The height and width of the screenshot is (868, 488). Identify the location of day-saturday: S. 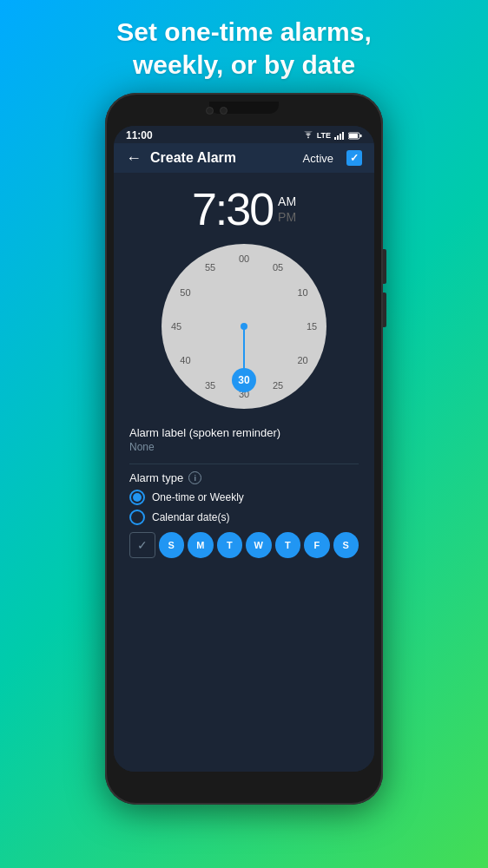
(346, 545).